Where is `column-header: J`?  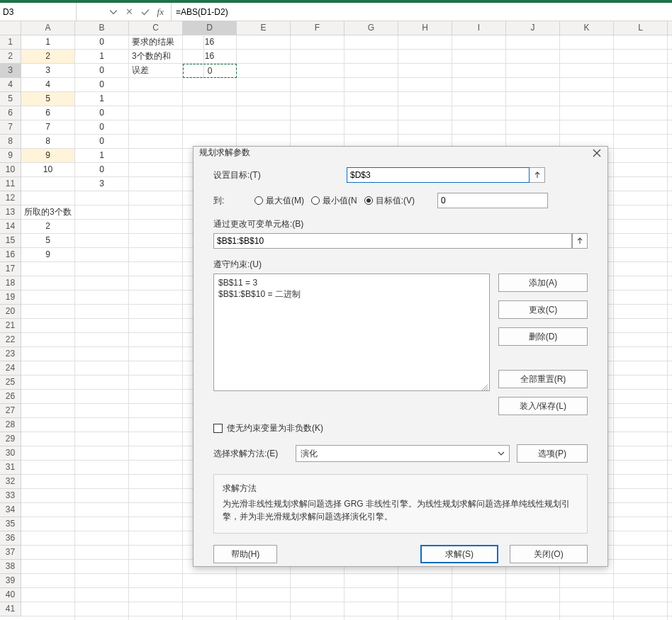
column-header: J is located at coordinates (533, 28).